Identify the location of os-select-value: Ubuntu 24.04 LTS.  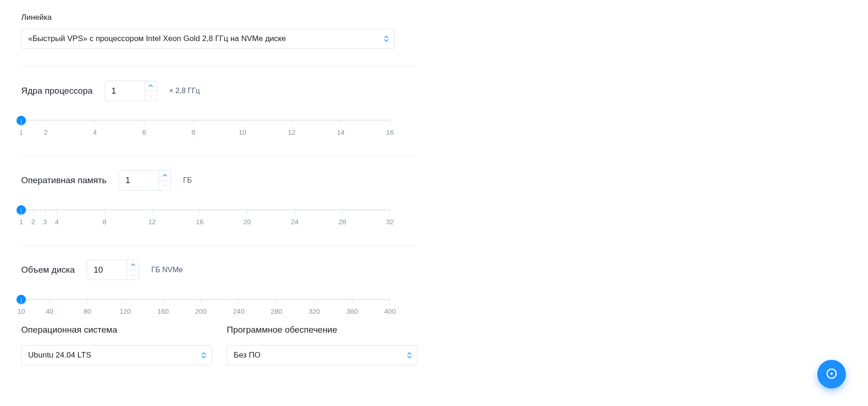
(60, 355).